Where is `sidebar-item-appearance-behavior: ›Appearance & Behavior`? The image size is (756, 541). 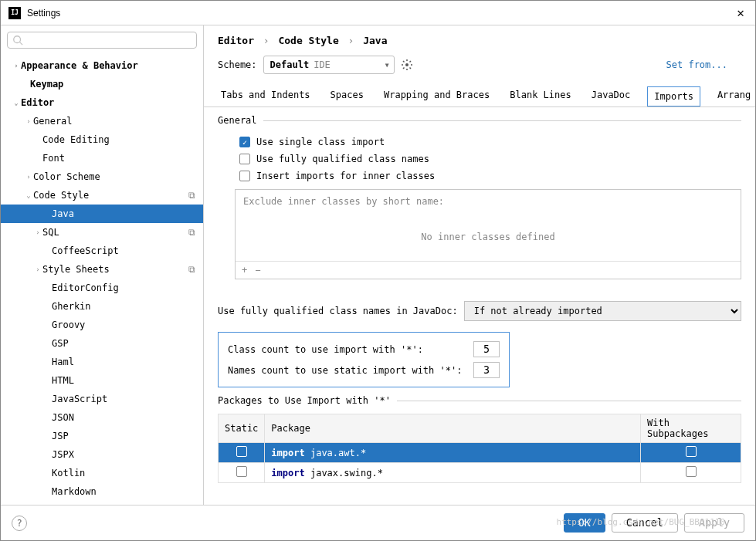
sidebar-item-appearance-behavior: ›Appearance & Behavior is located at coordinates (102, 66).